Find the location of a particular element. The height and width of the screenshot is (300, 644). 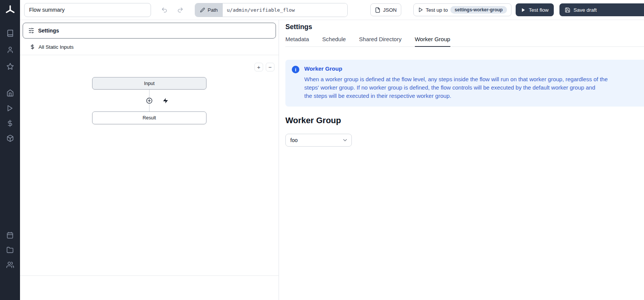

all-static-inputs-label: All Static Inputs is located at coordinates (56, 47).